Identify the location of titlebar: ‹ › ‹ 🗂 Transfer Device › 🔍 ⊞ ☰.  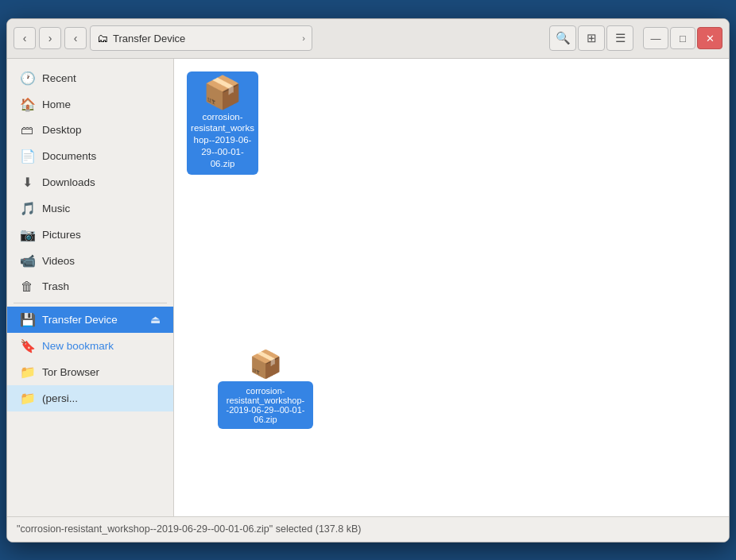
(368, 39).